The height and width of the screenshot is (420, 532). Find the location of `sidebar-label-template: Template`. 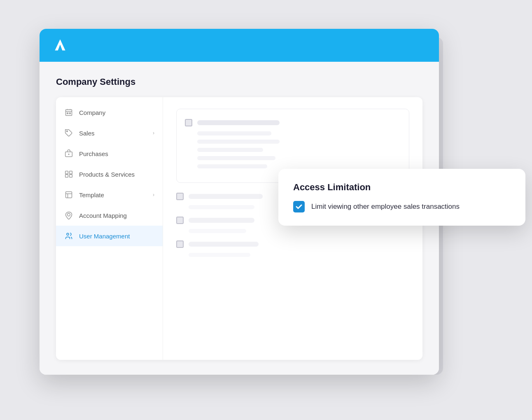

sidebar-label-template: Template is located at coordinates (91, 195).